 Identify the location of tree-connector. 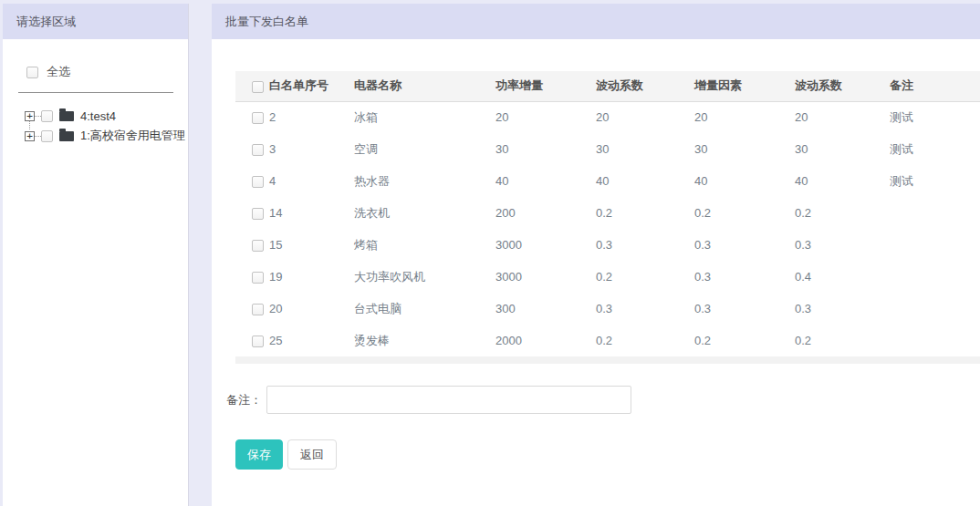
(38, 137).